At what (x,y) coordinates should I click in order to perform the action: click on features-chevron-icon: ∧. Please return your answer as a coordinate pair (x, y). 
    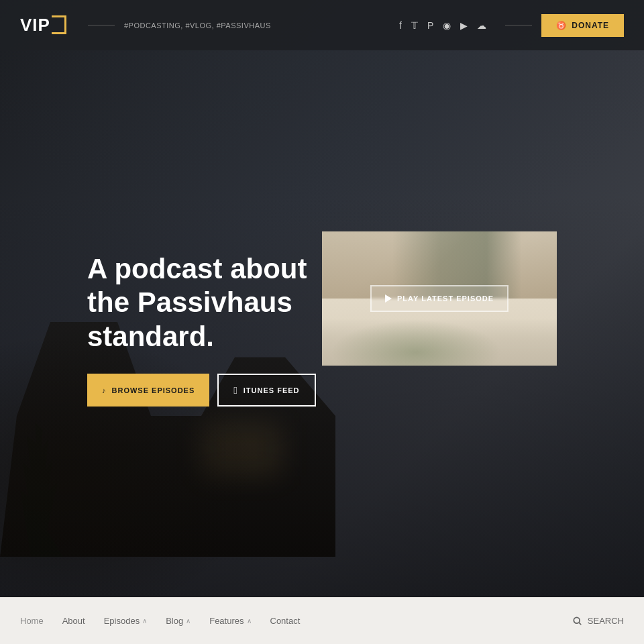
    Looking at the image, I should click on (250, 621).